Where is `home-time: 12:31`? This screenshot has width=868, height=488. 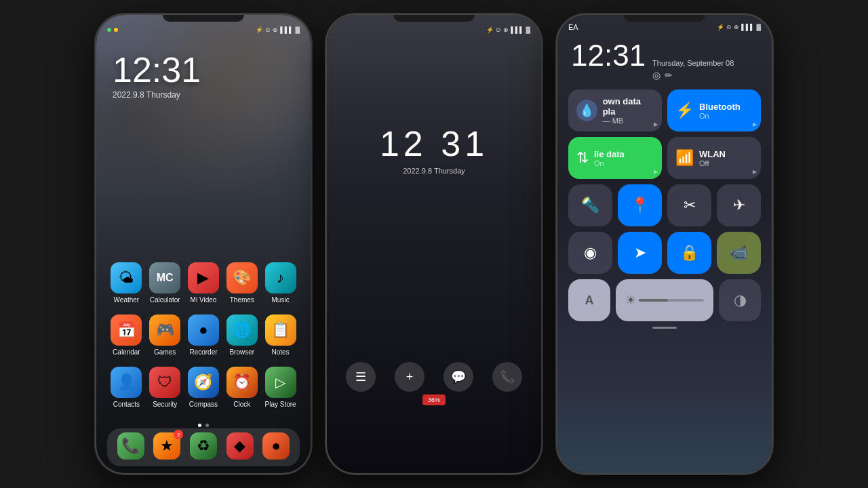
home-time: 12:31 is located at coordinates (157, 70).